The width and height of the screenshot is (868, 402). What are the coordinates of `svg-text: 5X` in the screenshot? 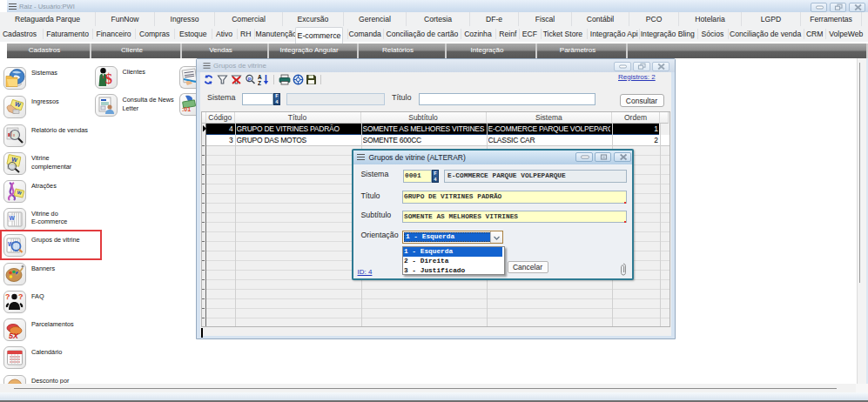 It's located at (14, 336).